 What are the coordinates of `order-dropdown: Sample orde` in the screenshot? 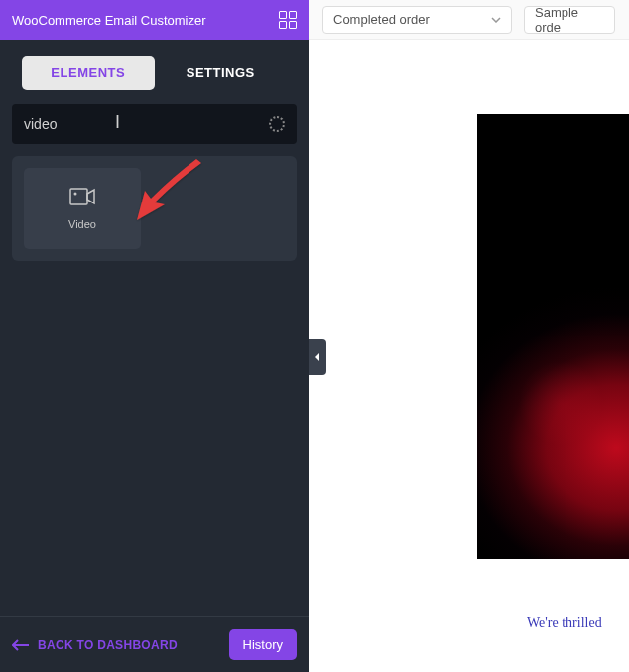 It's located at (569, 20).